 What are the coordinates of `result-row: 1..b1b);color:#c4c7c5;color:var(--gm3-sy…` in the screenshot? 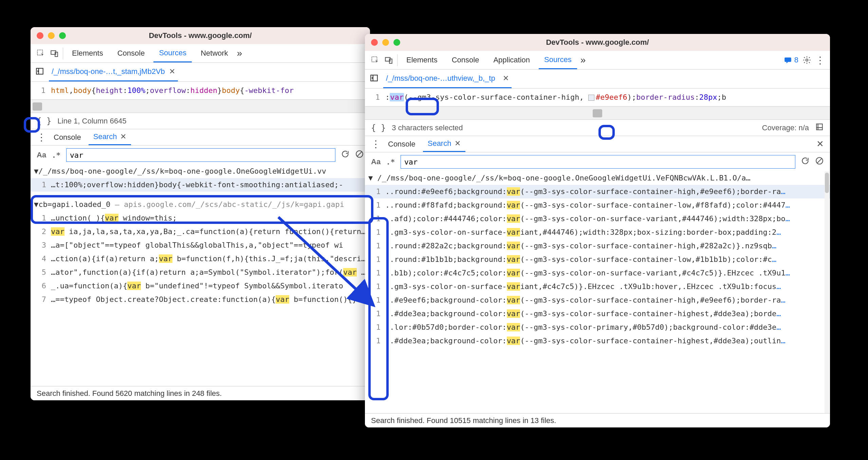 It's located at (597, 273).